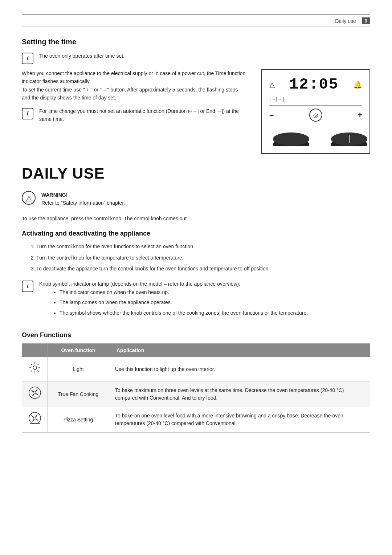  I want to click on bullet-3: The symbol shows whether the knob contro…, so click(184, 313).